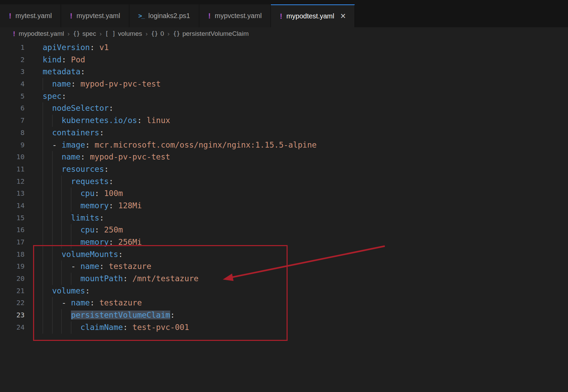  What do you see at coordinates (83, 108) in the screenshot?
I see `code-text: nodeSelector:` at bounding box center [83, 108].